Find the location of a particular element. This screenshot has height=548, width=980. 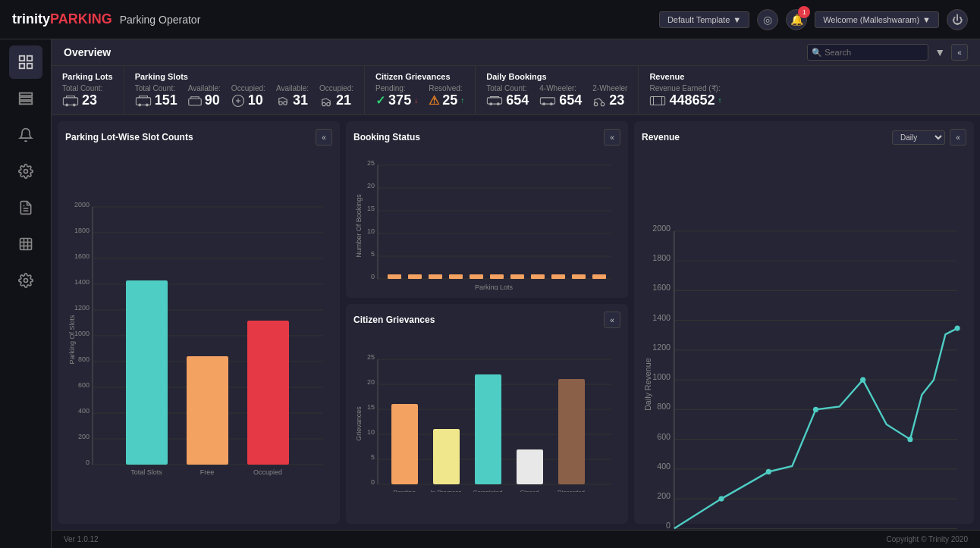

stat-daily-bookings: Daily Bookings Total Count: 654 4-Wheele… is located at coordinates (557, 90).